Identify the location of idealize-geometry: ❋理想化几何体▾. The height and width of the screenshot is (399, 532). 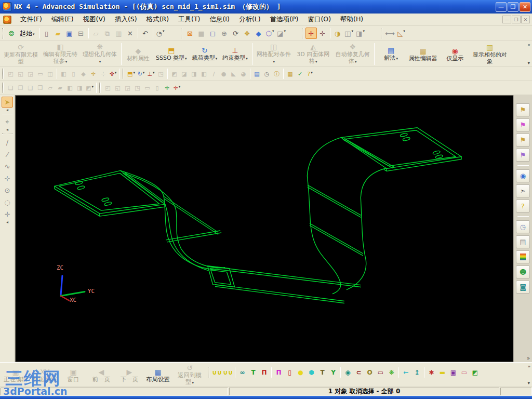
(100, 54).